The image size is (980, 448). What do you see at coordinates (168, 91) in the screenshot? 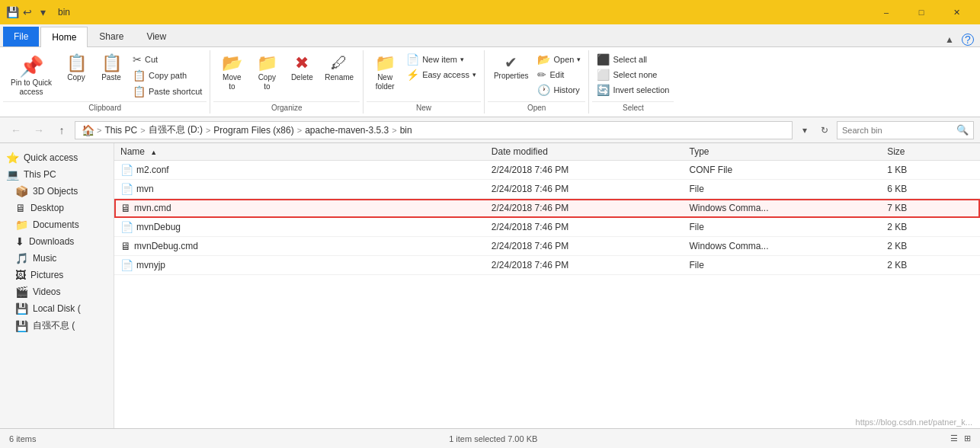
I see `paste-shortcut-button: 📋 Paste shortcut` at bounding box center [168, 91].